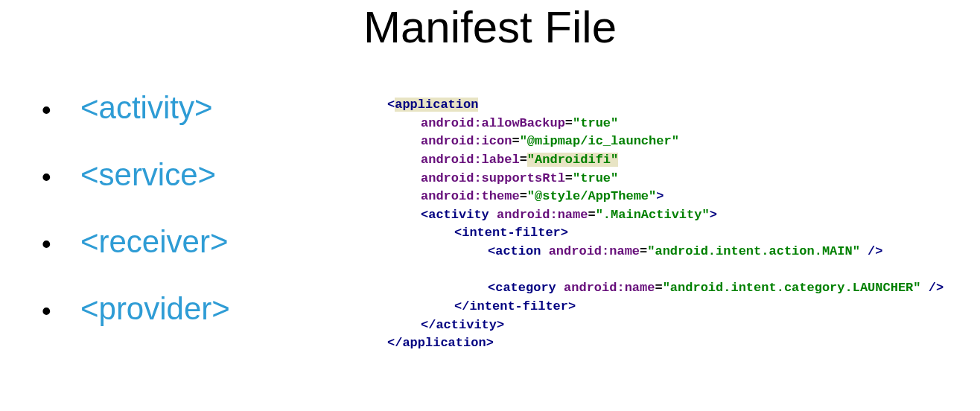 Image resolution: width=980 pixels, height=411 pixels. I want to click on code-line-intentfilter-close: </intent-filter>, so click(666, 307).